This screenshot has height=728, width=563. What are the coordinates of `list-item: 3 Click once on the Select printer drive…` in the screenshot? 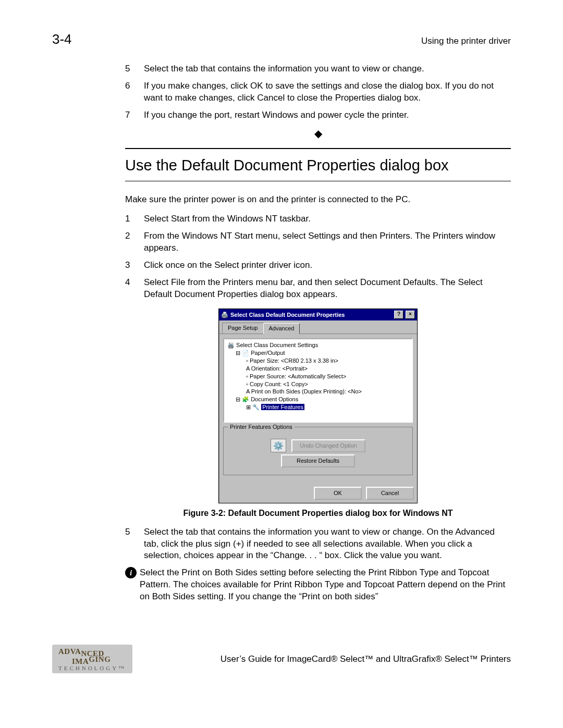 It's located at (318, 266).